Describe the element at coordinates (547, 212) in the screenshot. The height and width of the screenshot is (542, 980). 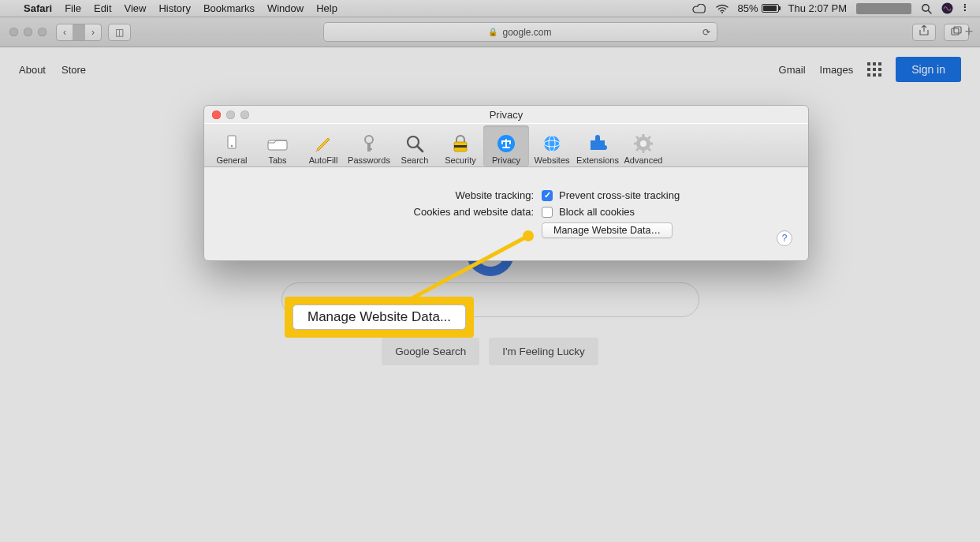
I see `block-cookies-checkbox` at that location.